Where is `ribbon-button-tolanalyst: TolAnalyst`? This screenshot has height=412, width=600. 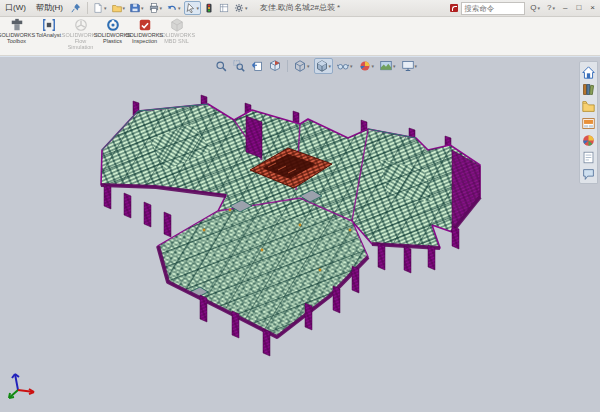 ribbon-button-tolanalyst: TolAnalyst is located at coordinates (48, 28).